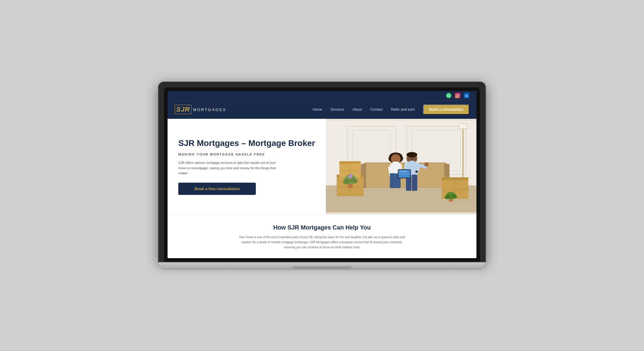 The width and height of the screenshot is (644, 351). I want to click on hero-section: SJR Mortgages – Mortgage Broker MAKING Y…, so click(322, 167).